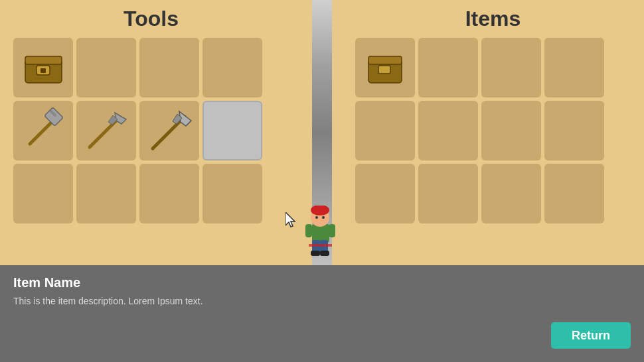 The width and height of the screenshot is (644, 362). What do you see at coordinates (43, 131) in the screenshot?
I see `axe-icon` at bounding box center [43, 131].